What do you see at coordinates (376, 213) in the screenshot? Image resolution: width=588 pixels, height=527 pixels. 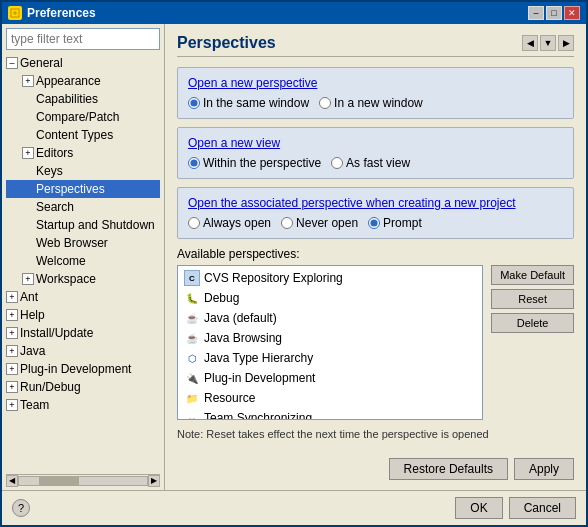 I see `associated-section: Open the associated perspective when cre…` at bounding box center [376, 213].